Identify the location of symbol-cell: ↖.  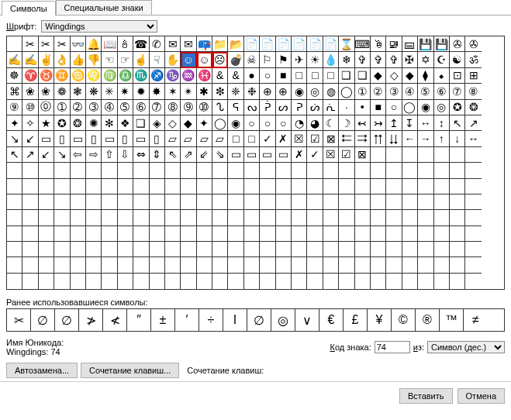
(457, 123).